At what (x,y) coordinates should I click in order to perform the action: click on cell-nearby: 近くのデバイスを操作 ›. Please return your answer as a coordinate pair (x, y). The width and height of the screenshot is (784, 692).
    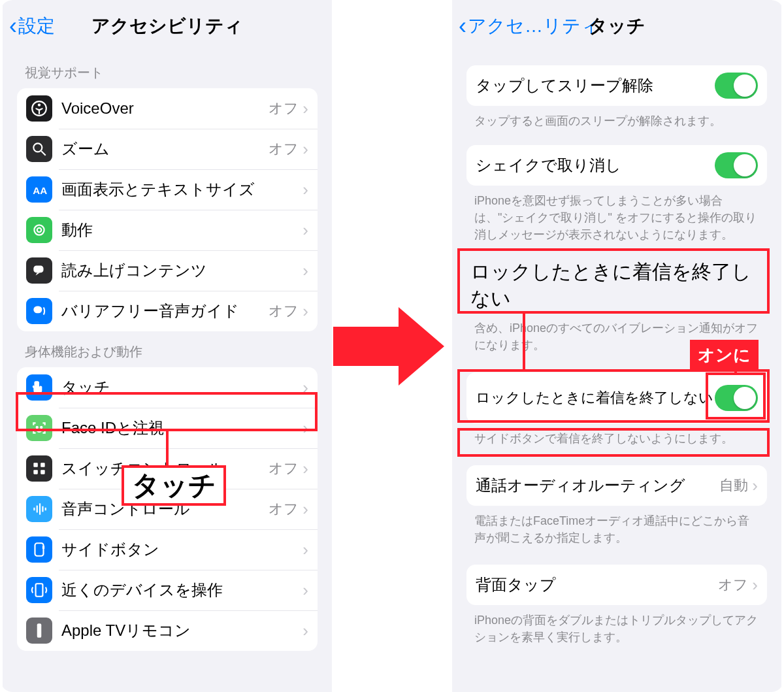
    Looking at the image, I should click on (167, 590).